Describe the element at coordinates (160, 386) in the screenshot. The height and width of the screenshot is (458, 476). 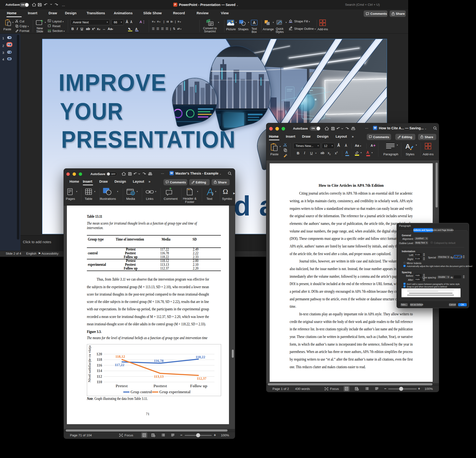
I see `svg-text: Posttest` at that location.